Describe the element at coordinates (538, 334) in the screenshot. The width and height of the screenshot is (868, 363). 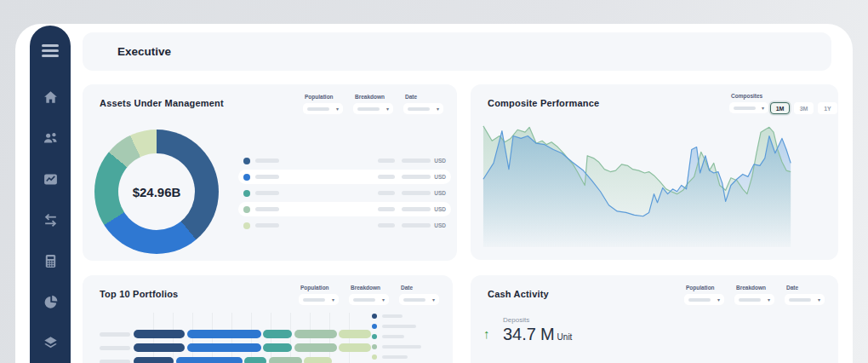
I see `metric-value-row: 34.7 M Unit` at that location.